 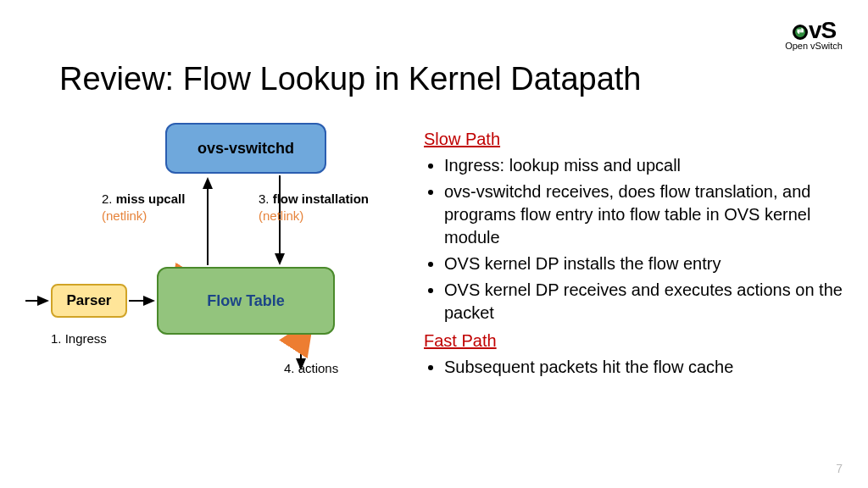 What do you see at coordinates (636, 368) in the screenshot?
I see `fast-path-list: Subsequent packets hit the flow cache` at bounding box center [636, 368].